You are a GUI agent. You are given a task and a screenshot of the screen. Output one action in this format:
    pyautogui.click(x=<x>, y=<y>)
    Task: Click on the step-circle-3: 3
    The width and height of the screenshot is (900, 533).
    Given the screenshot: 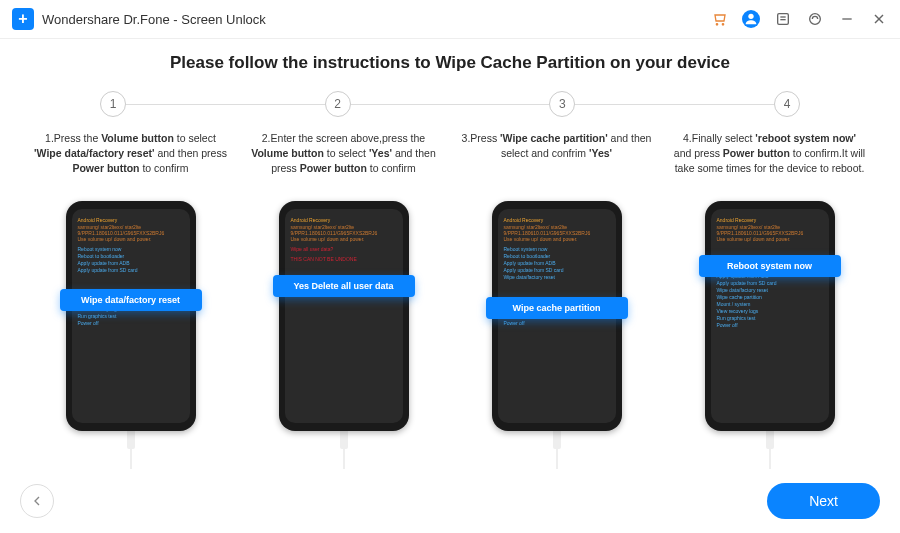 What is the action you would take?
    pyautogui.click(x=562, y=104)
    